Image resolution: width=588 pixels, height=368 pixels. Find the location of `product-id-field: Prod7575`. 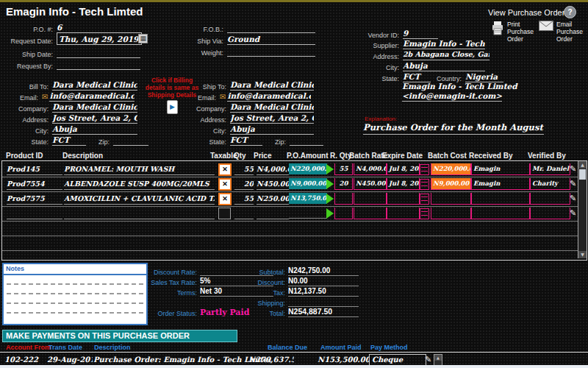

product-id-field: Prod7575 is located at coordinates (35, 199).